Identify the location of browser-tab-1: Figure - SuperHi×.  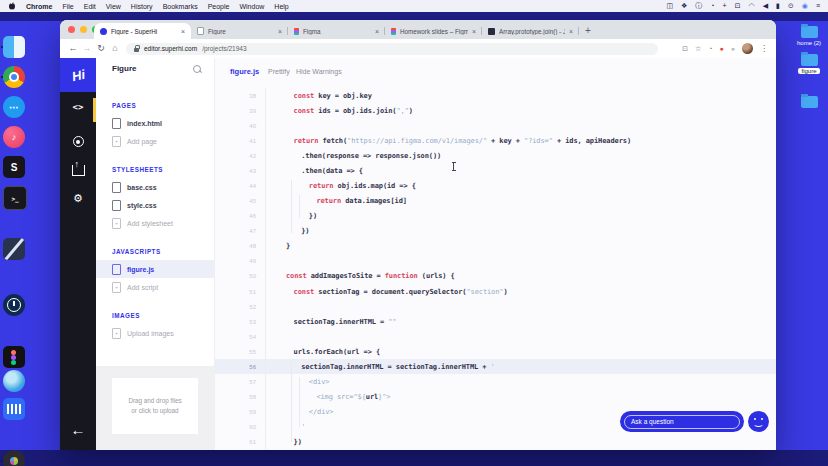
(142, 31).